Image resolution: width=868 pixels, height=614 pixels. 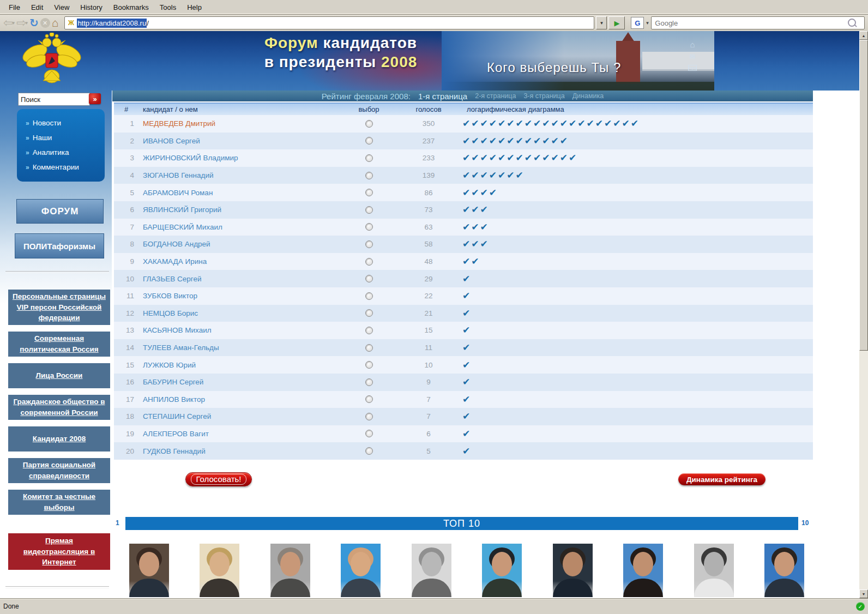 I want to click on candidate-link: ЯВЛИНСКИЙ Григорий, so click(x=239, y=209).